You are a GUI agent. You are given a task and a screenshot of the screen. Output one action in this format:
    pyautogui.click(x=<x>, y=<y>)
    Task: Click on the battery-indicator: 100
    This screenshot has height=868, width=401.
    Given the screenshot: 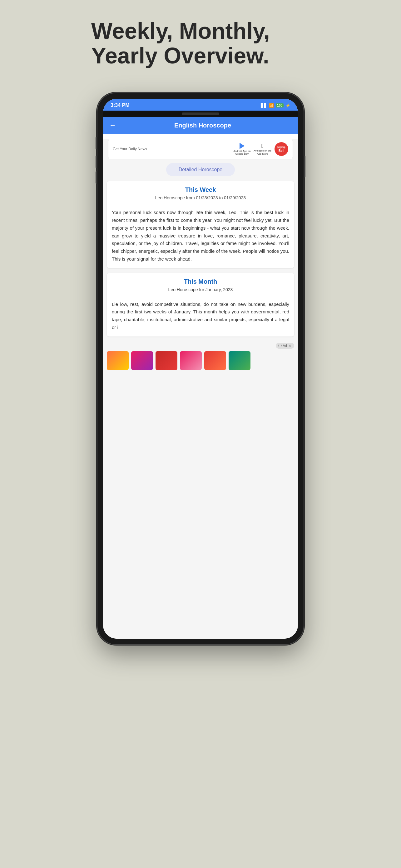 What is the action you would take?
    pyautogui.click(x=279, y=105)
    